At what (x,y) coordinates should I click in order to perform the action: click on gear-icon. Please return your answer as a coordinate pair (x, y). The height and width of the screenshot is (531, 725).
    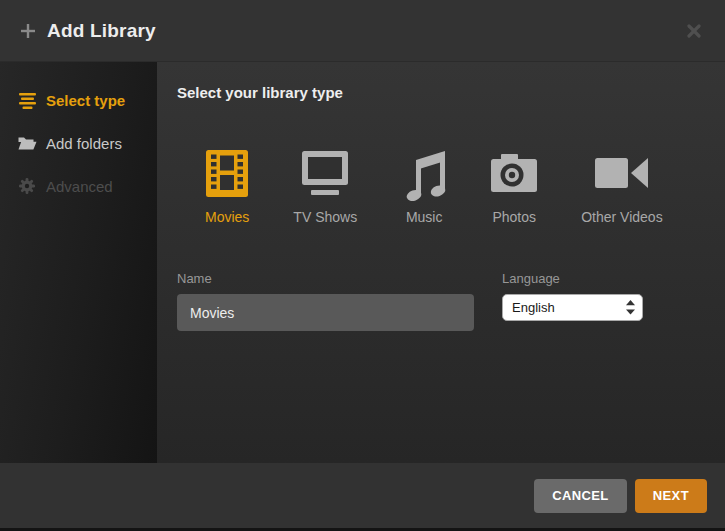
    Looking at the image, I should click on (27, 186).